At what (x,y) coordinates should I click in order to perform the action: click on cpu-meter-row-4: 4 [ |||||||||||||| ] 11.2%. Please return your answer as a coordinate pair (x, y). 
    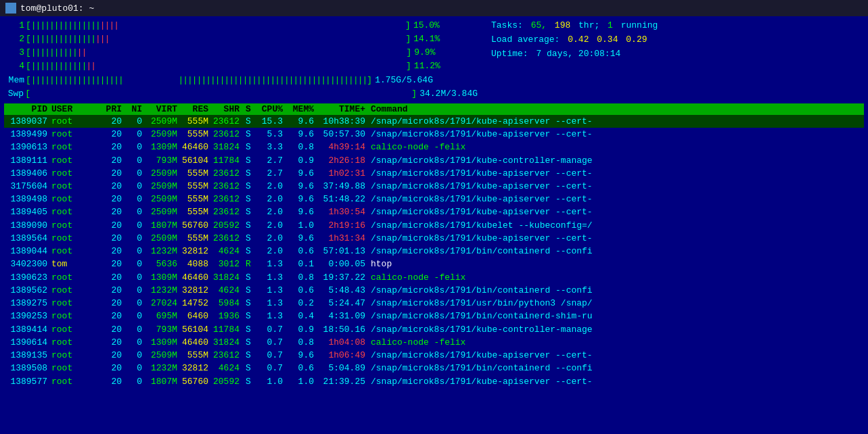
    Looking at the image, I should click on (241, 66).